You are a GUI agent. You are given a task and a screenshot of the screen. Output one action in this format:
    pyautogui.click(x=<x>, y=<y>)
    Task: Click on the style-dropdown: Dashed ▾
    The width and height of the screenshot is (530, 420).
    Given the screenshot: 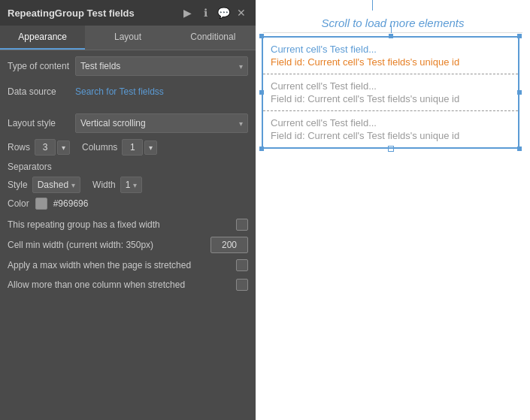 What is the action you would take?
    pyautogui.click(x=56, y=185)
    